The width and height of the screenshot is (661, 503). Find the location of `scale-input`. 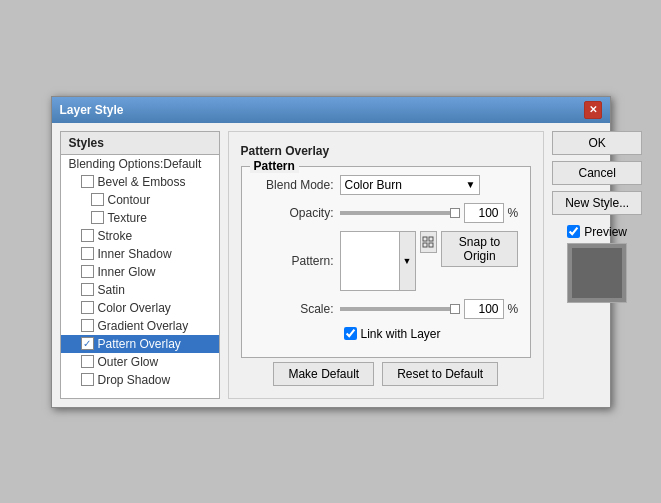

scale-input is located at coordinates (484, 309).